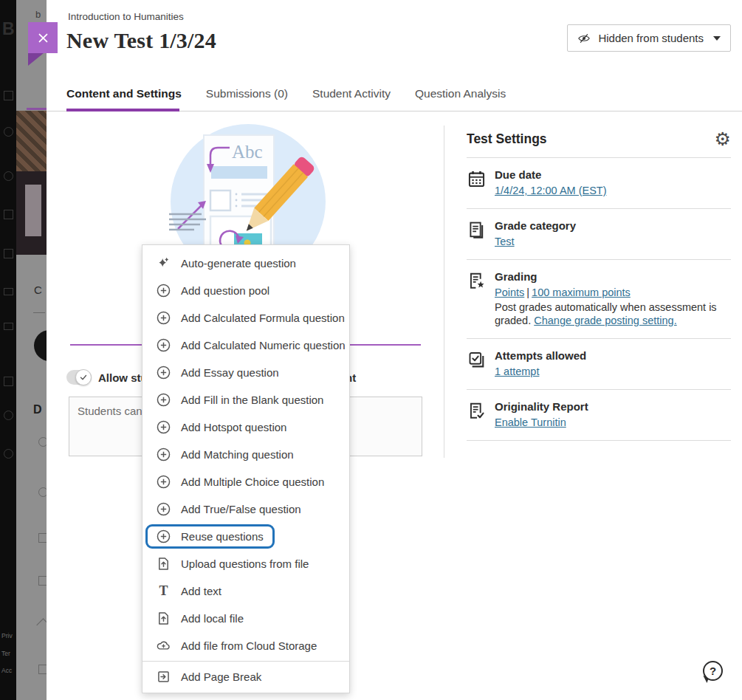 The width and height of the screenshot is (742, 700). I want to click on attempts-link: 1 attempt, so click(517, 371).